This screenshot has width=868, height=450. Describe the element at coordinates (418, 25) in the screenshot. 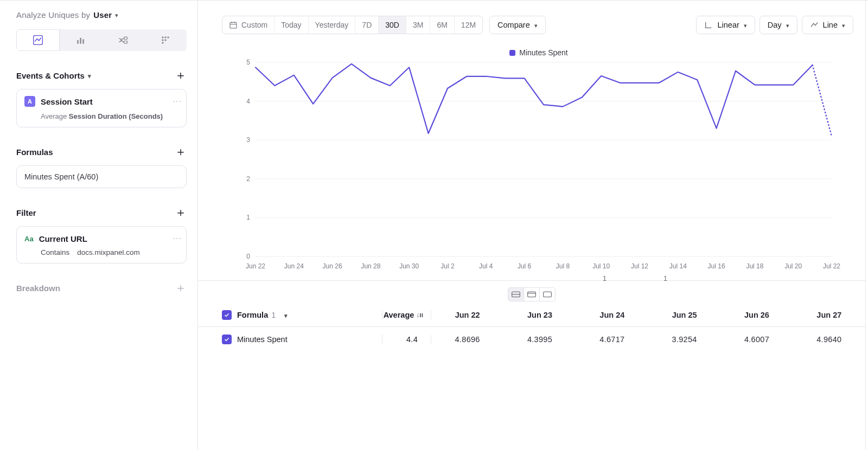

I see `range-3m: 3M` at that location.